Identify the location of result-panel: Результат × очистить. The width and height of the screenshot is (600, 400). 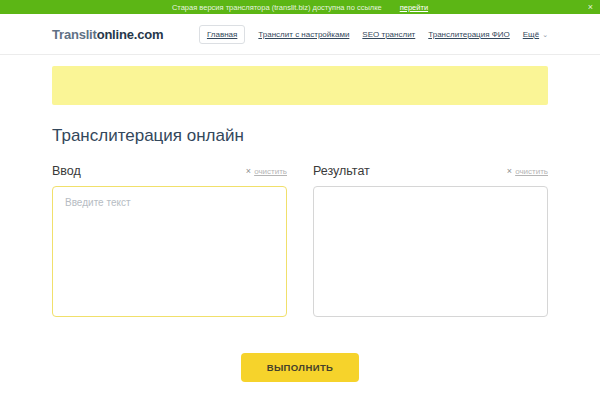
(430, 240).